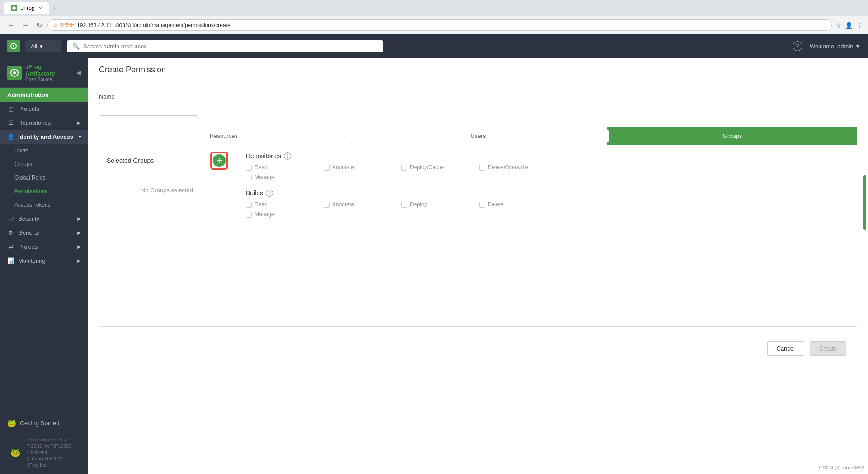 The image size is (868, 474). Describe the element at coordinates (508, 167) in the screenshot. I see `perm-repo-delete-overwrite-label: Delete/Overwrite` at that location.